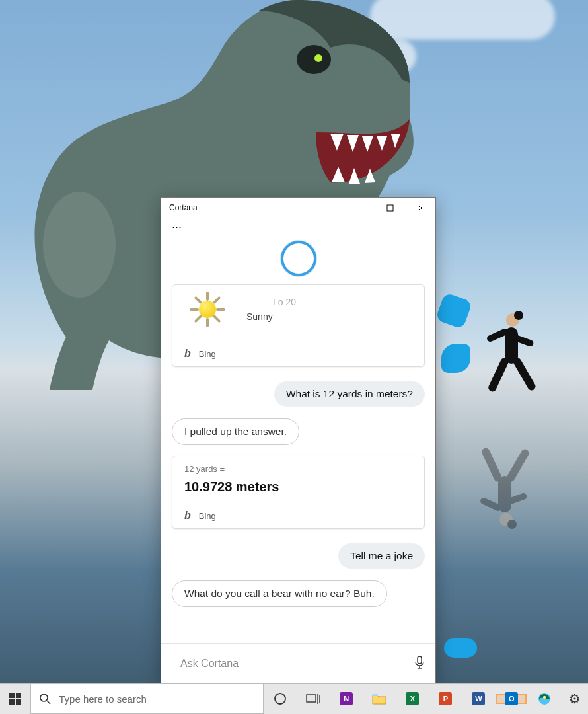 This screenshot has width=588, height=714. What do you see at coordinates (172, 664) in the screenshot?
I see `text-cursor` at bounding box center [172, 664].